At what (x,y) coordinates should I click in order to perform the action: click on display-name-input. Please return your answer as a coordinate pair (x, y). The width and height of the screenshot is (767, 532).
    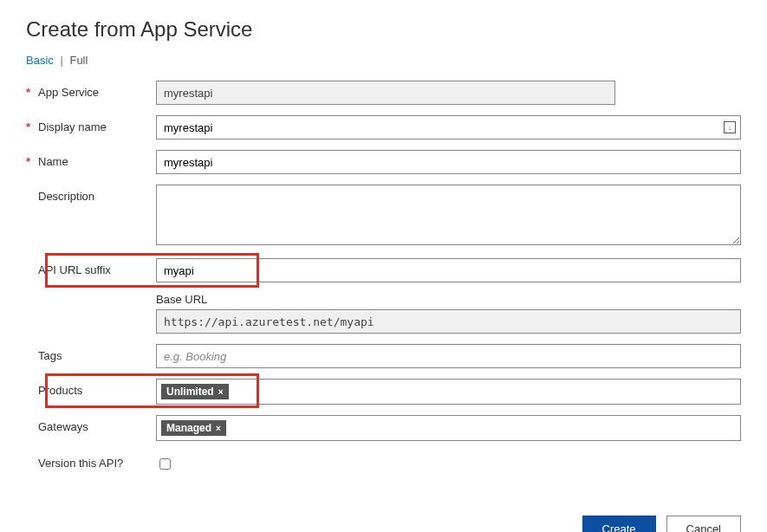
    Looking at the image, I should click on (449, 127).